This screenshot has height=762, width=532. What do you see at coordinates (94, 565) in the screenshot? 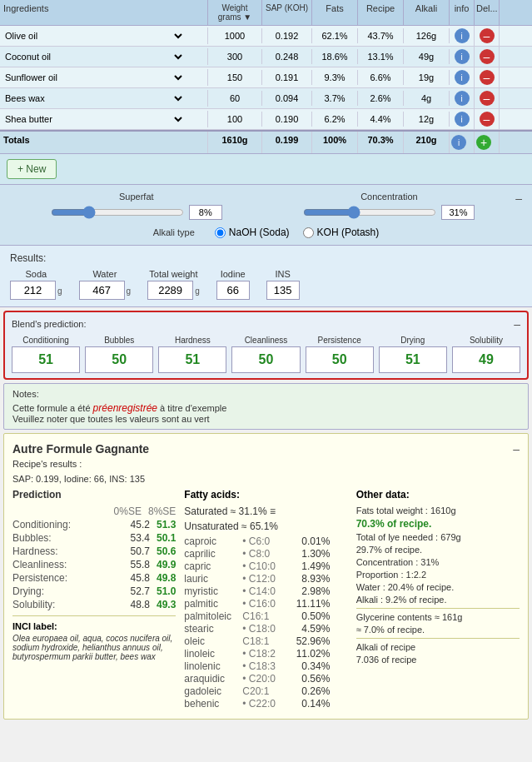
I see `prediction-rows: Conditioning: 45.2 51.3 Bubbles: 53.4 50…` at bounding box center [94, 565].